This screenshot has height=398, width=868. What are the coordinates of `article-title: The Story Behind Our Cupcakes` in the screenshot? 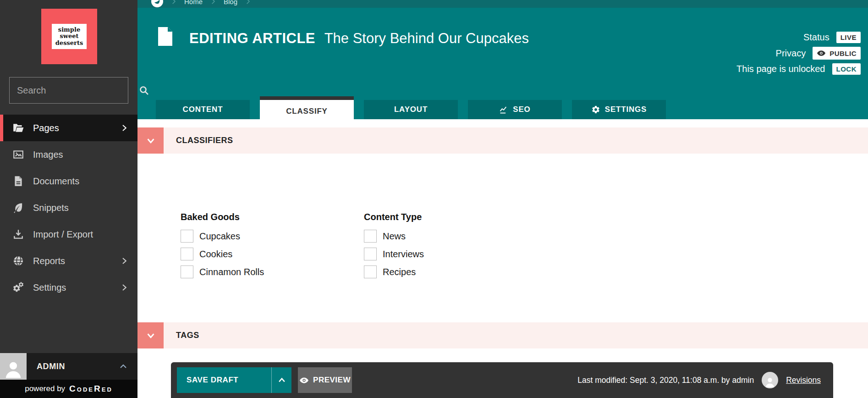 It's located at (427, 39).